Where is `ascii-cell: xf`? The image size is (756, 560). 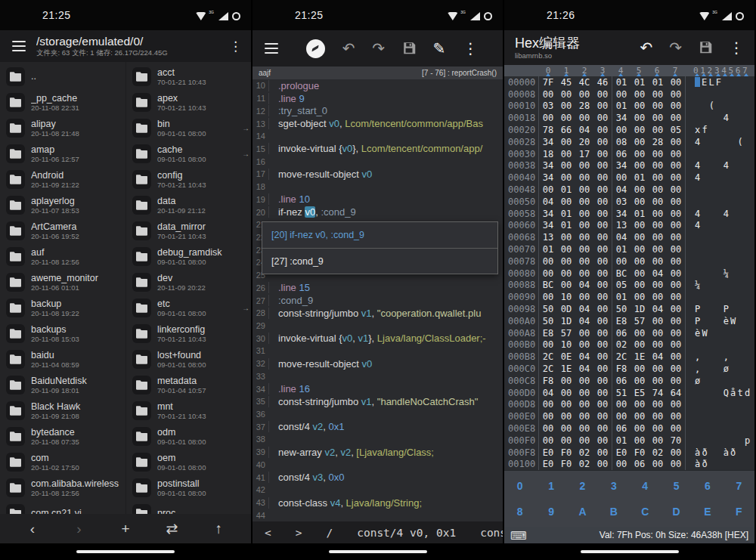
ascii-cell: xf is located at coordinates (720, 130).